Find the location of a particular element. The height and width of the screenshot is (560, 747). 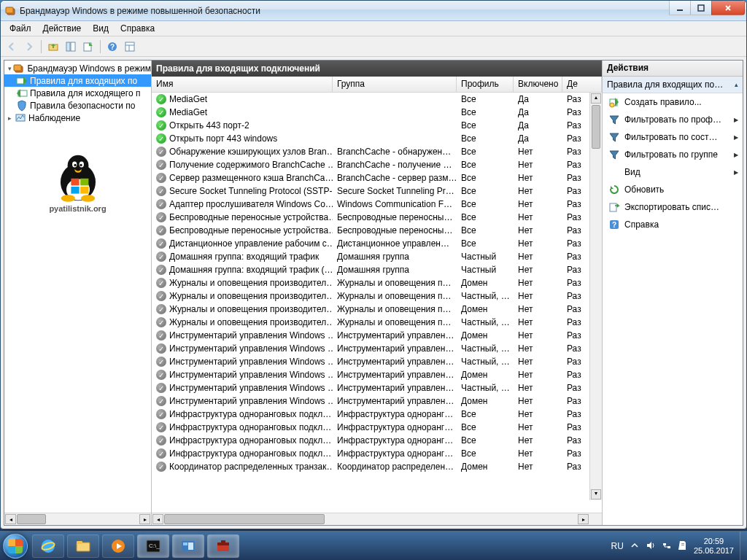

tray-clock: 20:59 25.06.2017 is located at coordinates (713, 546).